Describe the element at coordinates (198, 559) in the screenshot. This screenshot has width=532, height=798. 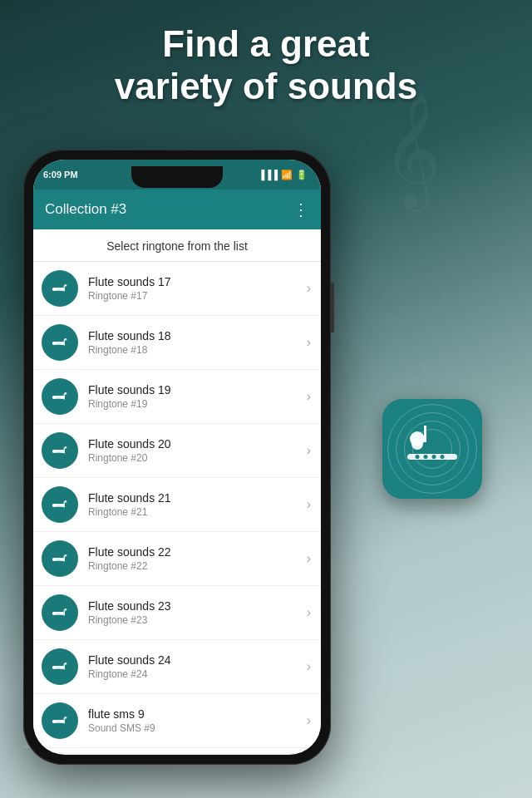
I see `ringtone-text-block: Flute sounds 22 Ringtone #22` at that location.